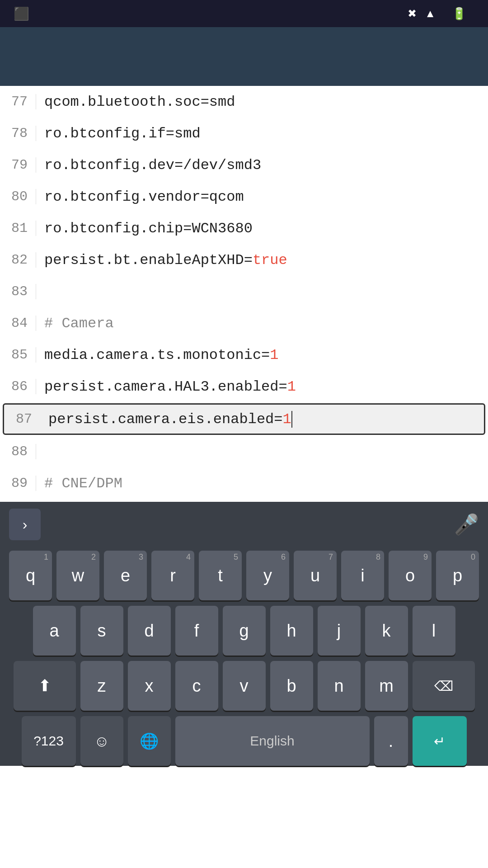 The width and height of the screenshot is (488, 868). Describe the element at coordinates (244, 452) in the screenshot. I see `code-line-88: 88` at that location.